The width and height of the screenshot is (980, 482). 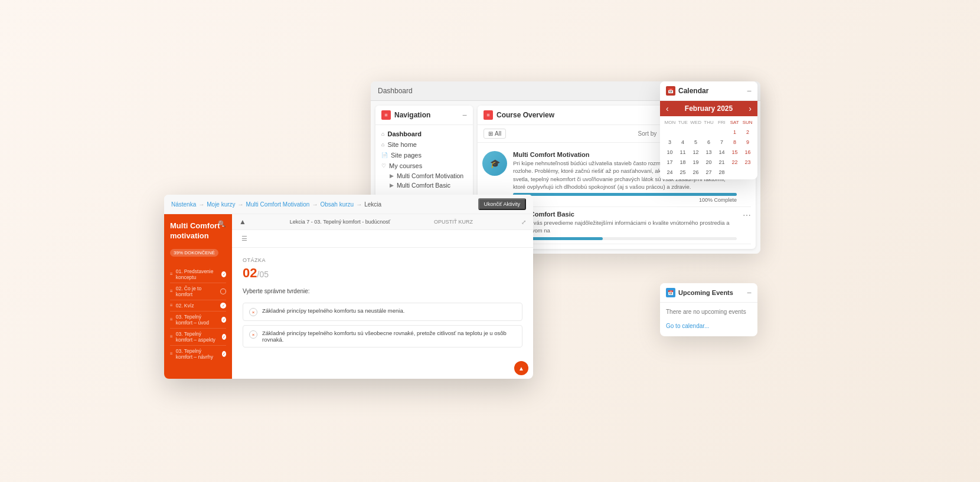 What do you see at coordinates (383, 336) in the screenshot?
I see `quiz-option-2: × Základné princípy tepelného komfortu s…` at bounding box center [383, 336].